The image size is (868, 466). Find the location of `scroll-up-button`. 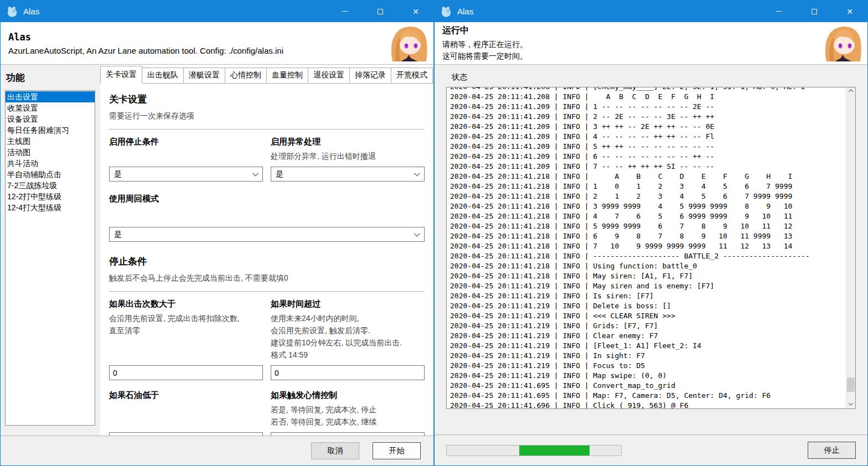

scroll-up-button is located at coordinates (851, 92).